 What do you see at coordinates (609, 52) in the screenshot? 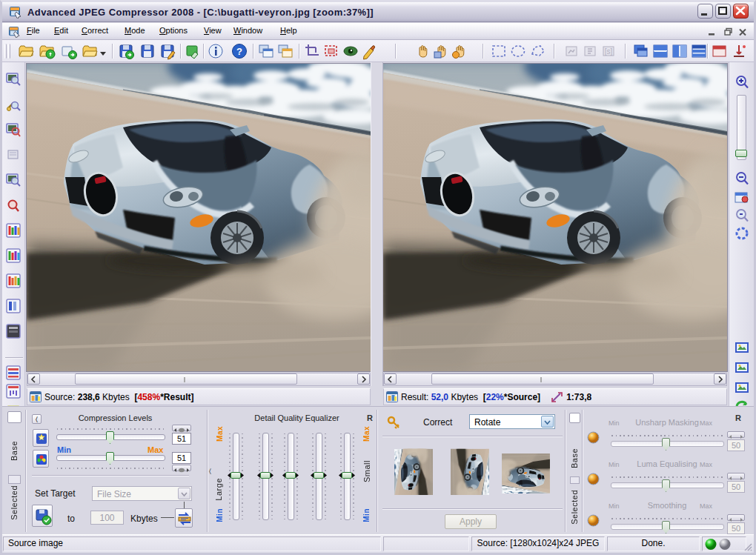
I see `svg-text: [s]` at bounding box center [609, 52].